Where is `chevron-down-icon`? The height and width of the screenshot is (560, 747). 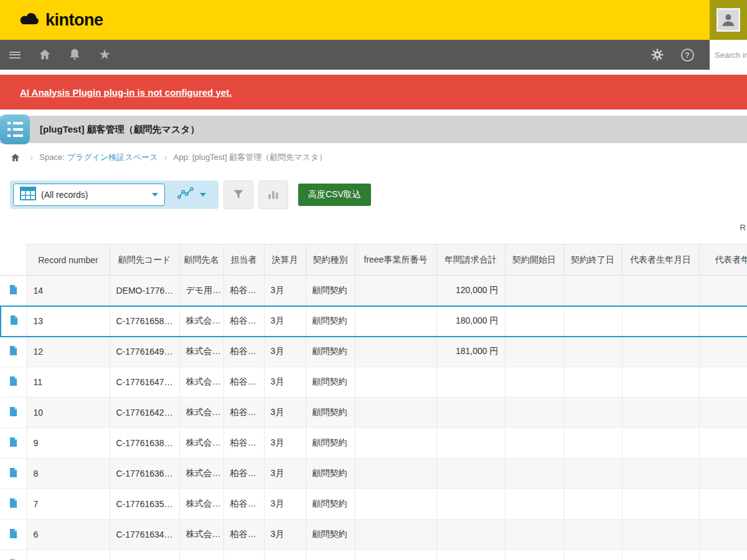 chevron-down-icon is located at coordinates (203, 195).